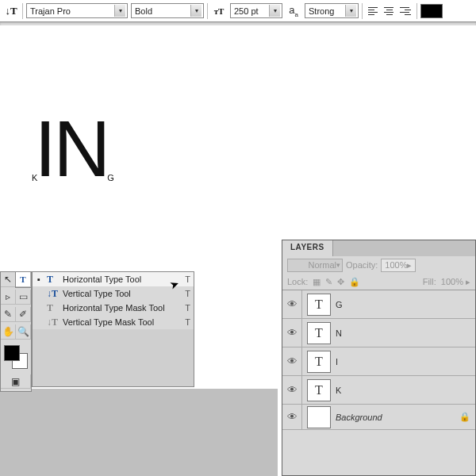  Describe the element at coordinates (308, 248) in the screenshot. I see `layers-tab: LAYERS` at that location.